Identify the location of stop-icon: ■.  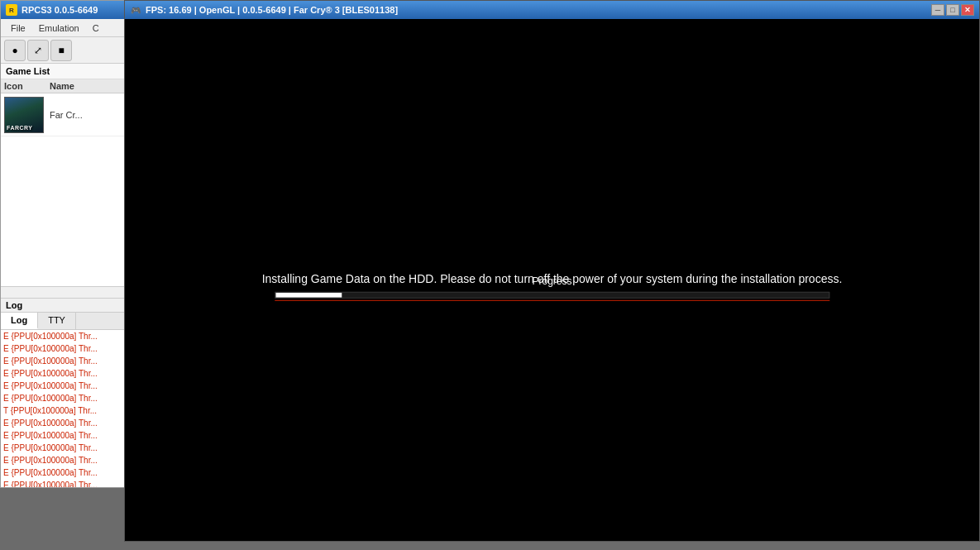
(61, 50).